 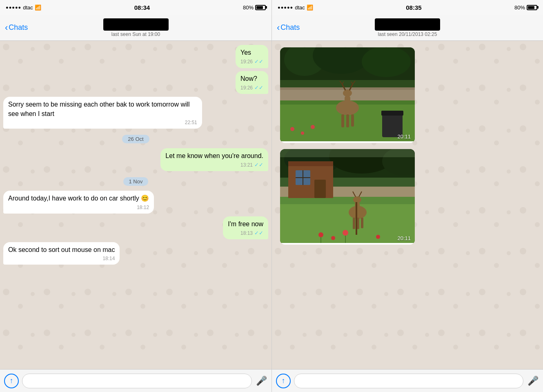 What do you see at coordinates (13, 7) in the screenshot?
I see `signal-dots: ●●●●●` at bounding box center [13, 7].